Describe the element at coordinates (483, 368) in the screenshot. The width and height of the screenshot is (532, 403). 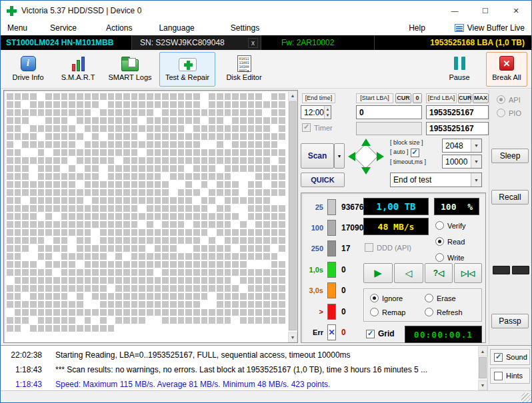
I see `log-scrollbar: ▲ ▼` at that location.